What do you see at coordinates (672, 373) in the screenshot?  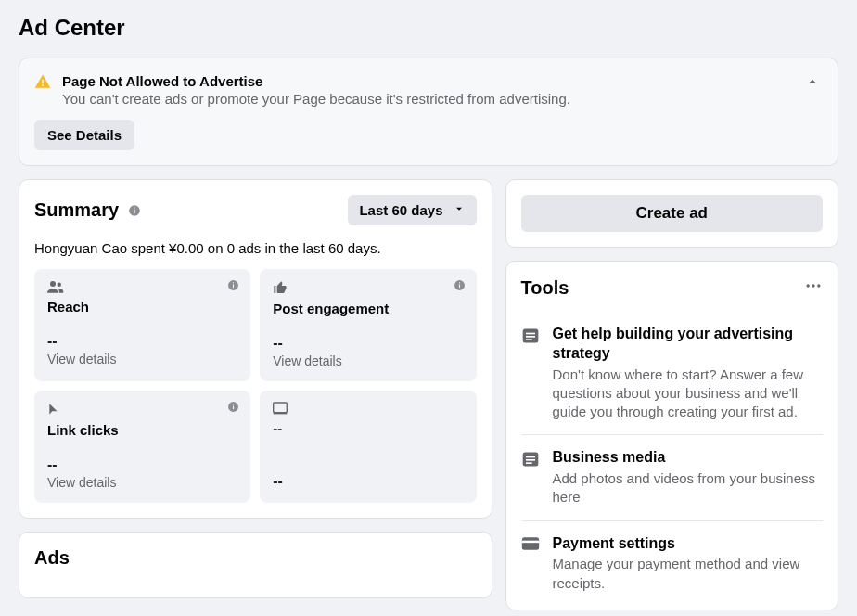 I see `tool-item-strategy: Get help building your advertising strat…` at bounding box center [672, 373].